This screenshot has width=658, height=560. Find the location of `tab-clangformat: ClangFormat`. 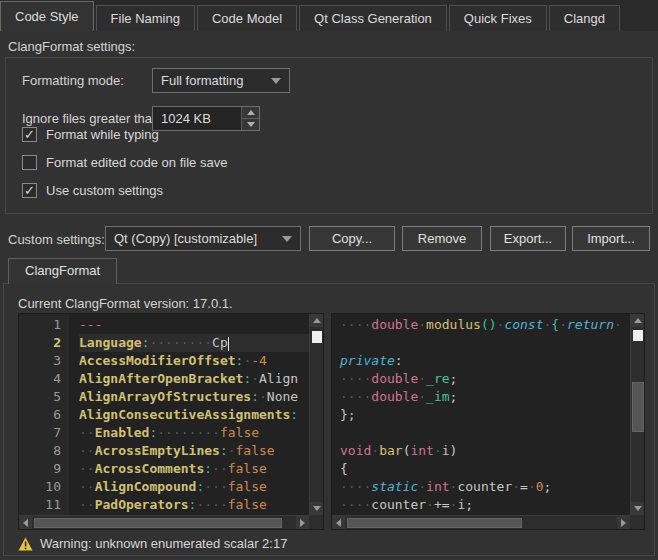

tab-clangformat: ClangFormat is located at coordinates (62, 271).